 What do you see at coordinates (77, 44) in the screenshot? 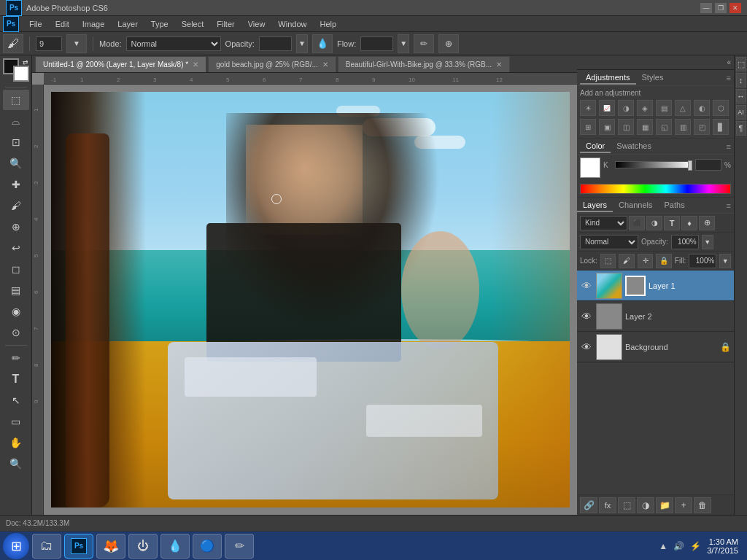
I see `brush-picker-button: ▼` at bounding box center [77, 44].